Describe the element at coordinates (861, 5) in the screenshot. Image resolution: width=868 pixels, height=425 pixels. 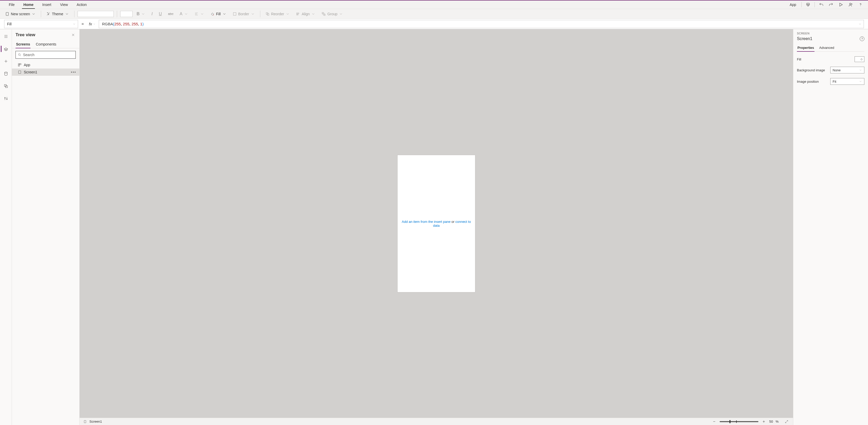
I see `help-icon` at that location.